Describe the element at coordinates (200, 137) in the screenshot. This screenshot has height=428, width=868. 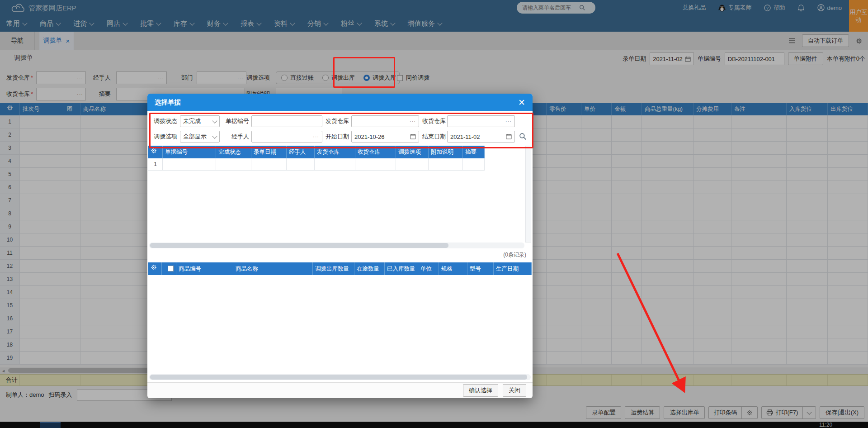
I see `filter-option-select: 全部显示` at that location.